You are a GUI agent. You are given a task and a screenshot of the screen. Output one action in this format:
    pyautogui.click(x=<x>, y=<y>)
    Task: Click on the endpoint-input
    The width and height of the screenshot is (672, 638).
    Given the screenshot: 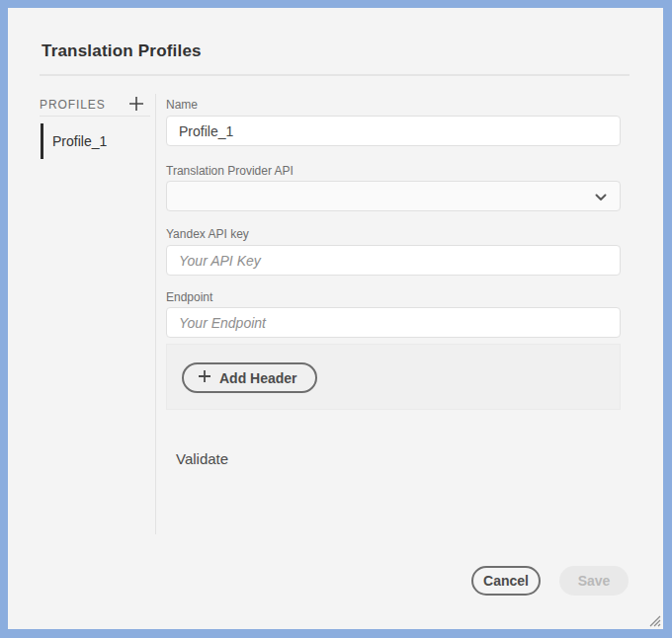 What is the action you would take?
    pyautogui.click(x=393, y=322)
    